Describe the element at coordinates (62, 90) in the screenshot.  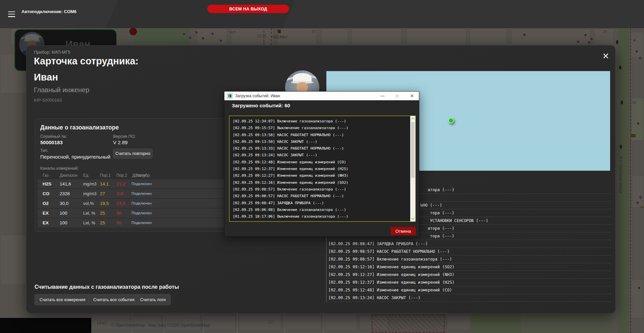
I see `card-employee-role: Главный инженер` at that location.